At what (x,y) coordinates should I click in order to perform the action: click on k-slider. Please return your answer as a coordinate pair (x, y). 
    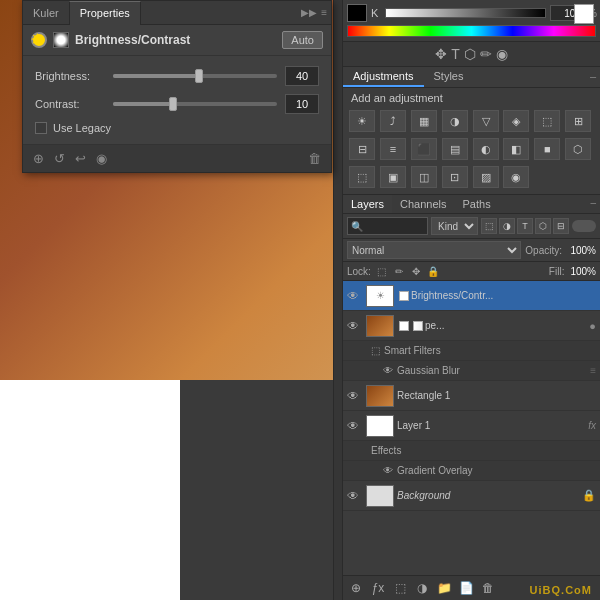
    Looking at the image, I should click on (466, 13).